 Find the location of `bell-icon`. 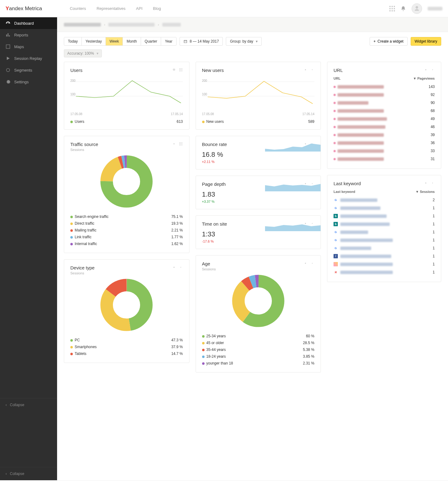

bell-icon is located at coordinates (403, 9).